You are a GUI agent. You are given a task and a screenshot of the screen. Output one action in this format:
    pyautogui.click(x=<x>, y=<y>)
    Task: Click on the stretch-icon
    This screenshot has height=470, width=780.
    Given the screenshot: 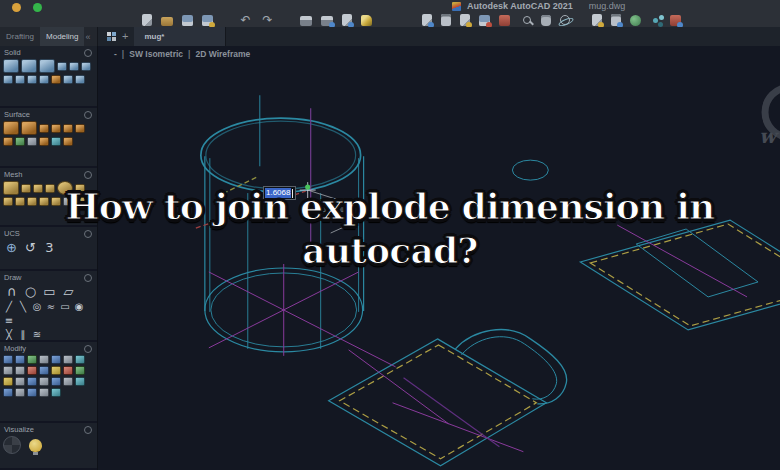 What is the action you would take?
    pyautogui.click(x=80, y=360)
    